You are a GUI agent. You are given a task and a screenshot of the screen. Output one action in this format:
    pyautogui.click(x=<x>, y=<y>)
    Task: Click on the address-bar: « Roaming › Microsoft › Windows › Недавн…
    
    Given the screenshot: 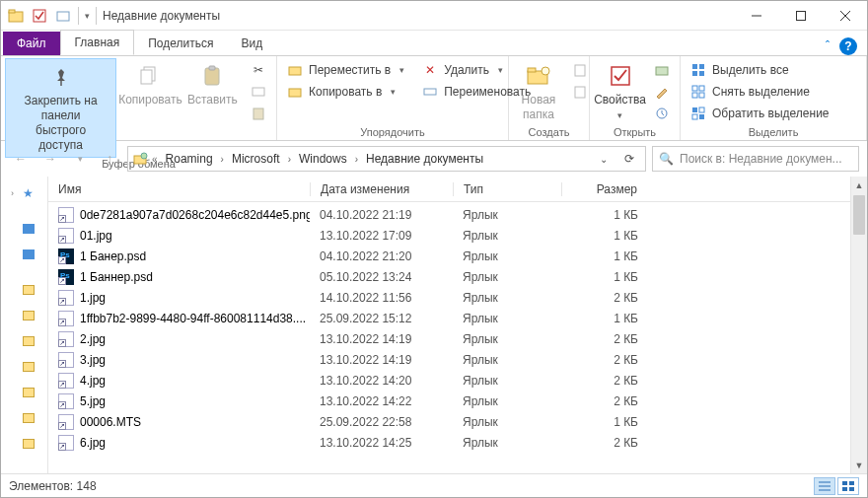 What is the action you would take?
    pyautogui.click(x=387, y=159)
    